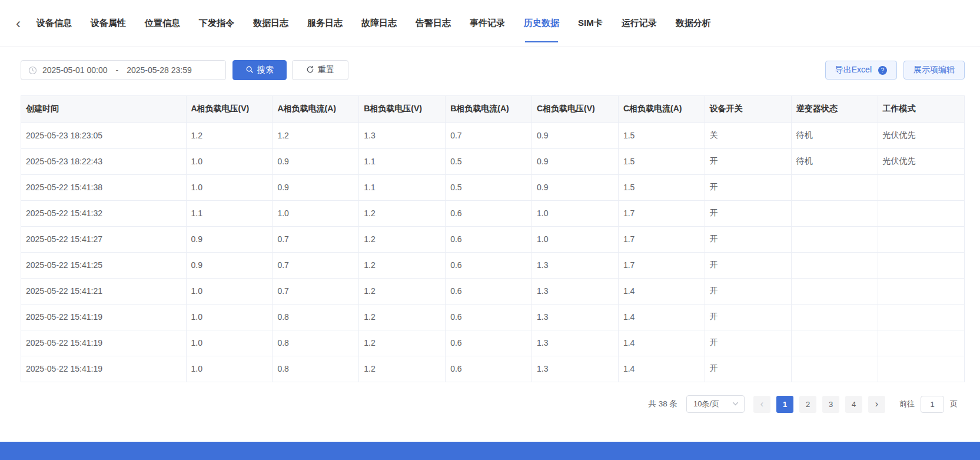  I want to click on reset-button-label: 重置, so click(326, 70).